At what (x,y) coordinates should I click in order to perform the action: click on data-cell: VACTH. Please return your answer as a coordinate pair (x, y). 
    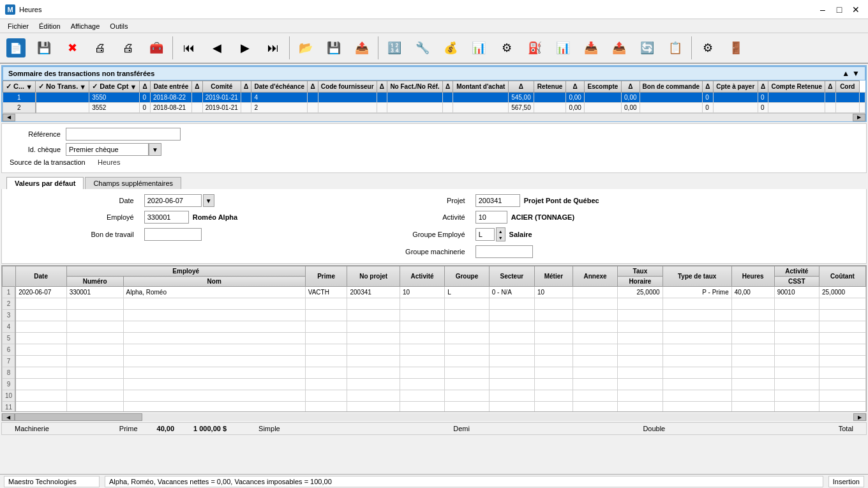
    Looking at the image, I should click on (326, 293).